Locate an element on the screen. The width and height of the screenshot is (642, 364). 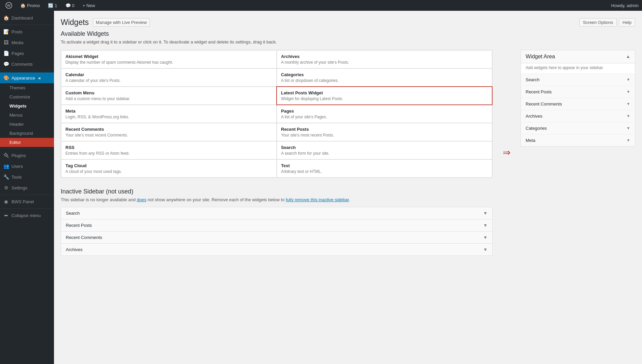
sidebar-item-tools: 🔧 Tools is located at coordinates (27, 177).